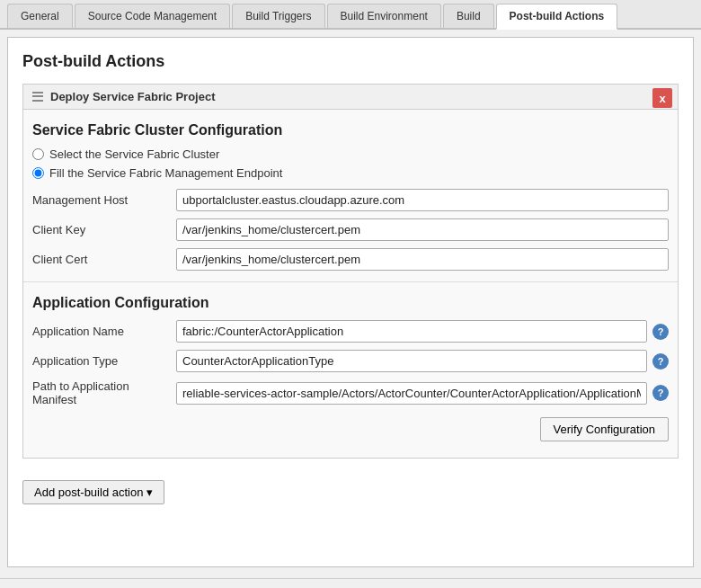 The height and width of the screenshot is (588, 701). What do you see at coordinates (604, 430) in the screenshot?
I see `verify-configuration-button: Verify Configuration` at bounding box center [604, 430].